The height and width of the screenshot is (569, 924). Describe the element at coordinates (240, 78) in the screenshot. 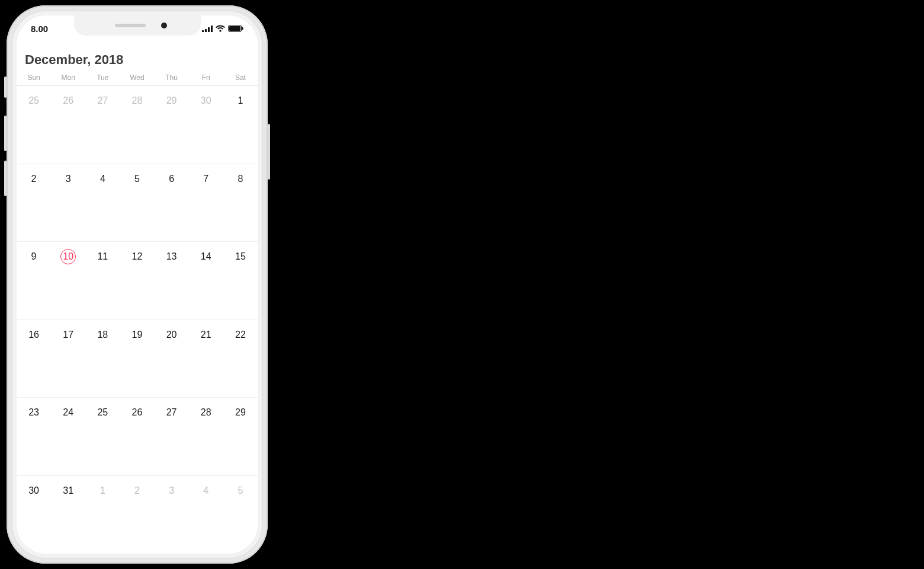

I see `weekday-sat: Sat` at that location.